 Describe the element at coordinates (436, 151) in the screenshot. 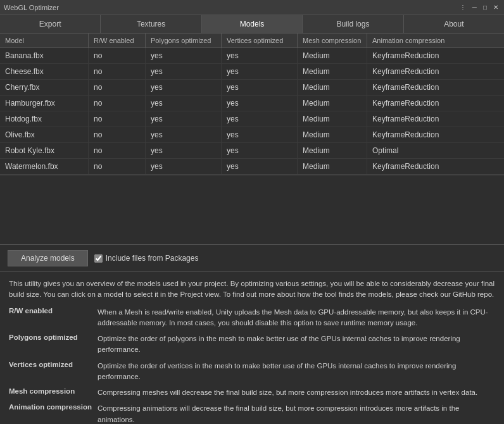

I see `table-cell: Optimal` at that location.